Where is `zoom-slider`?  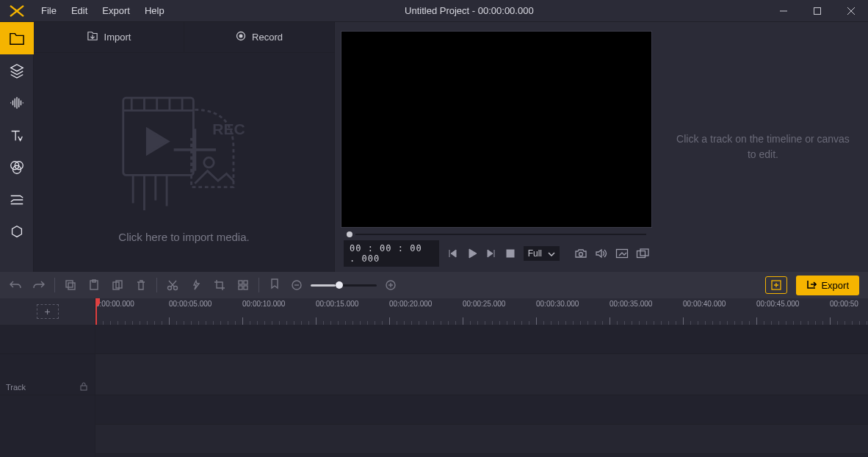 zoom-slider is located at coordinates (344, 285).